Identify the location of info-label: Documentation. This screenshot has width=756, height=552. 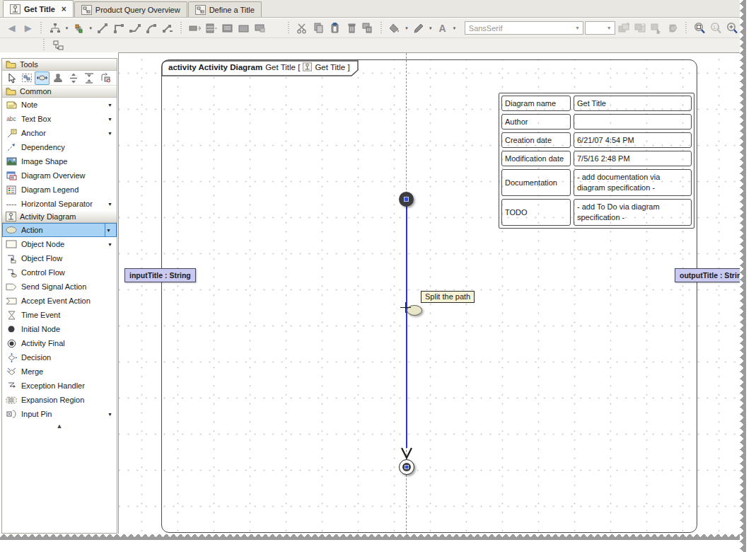
(536, 183).